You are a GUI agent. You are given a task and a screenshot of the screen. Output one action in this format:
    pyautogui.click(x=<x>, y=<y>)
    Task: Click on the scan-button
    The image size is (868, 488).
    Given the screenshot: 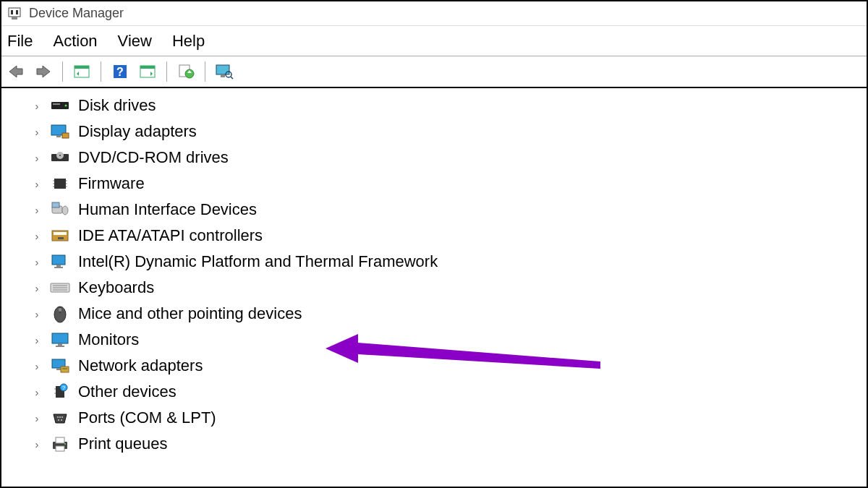 What is the action you would take?
    pyautogui.click(x=148, y=72)
    